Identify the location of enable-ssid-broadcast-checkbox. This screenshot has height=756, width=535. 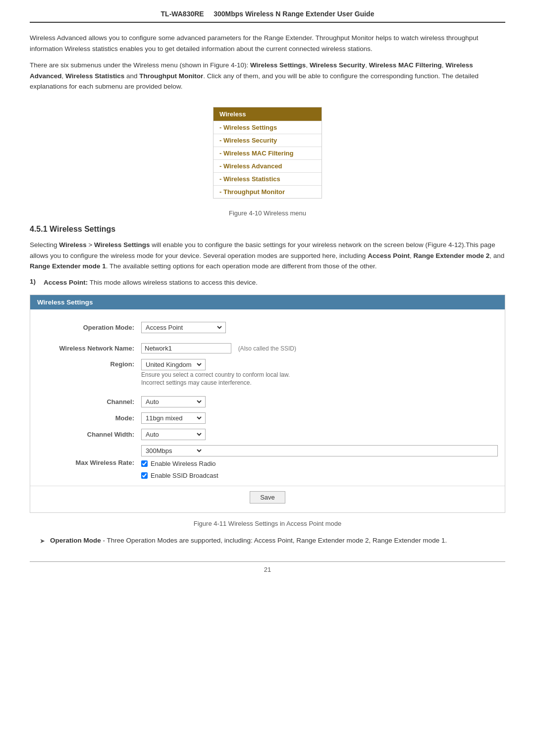
(145, 475).